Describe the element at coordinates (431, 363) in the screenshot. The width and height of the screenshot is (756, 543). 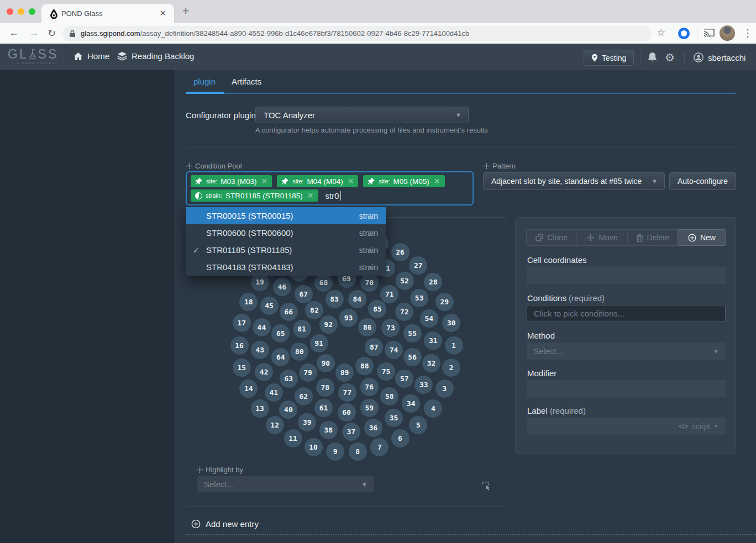
I see `well-32: 32` at that location.